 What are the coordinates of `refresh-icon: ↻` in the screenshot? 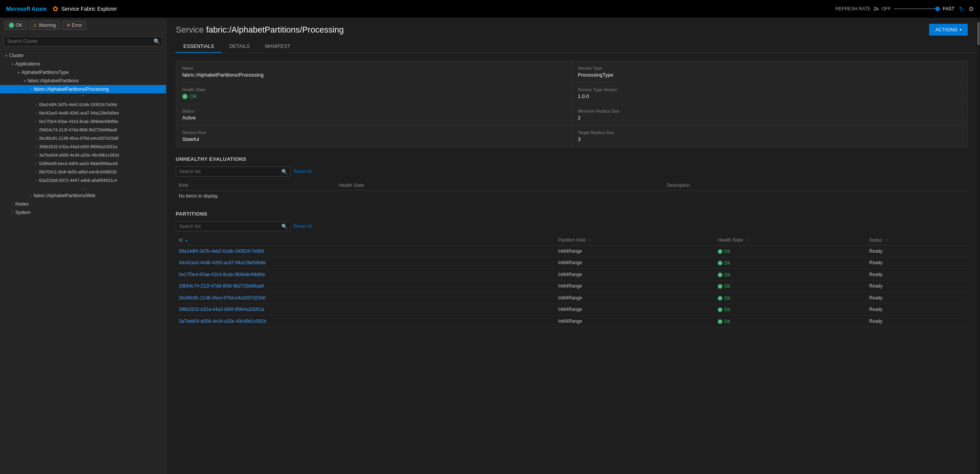 It's located at (962, 9).